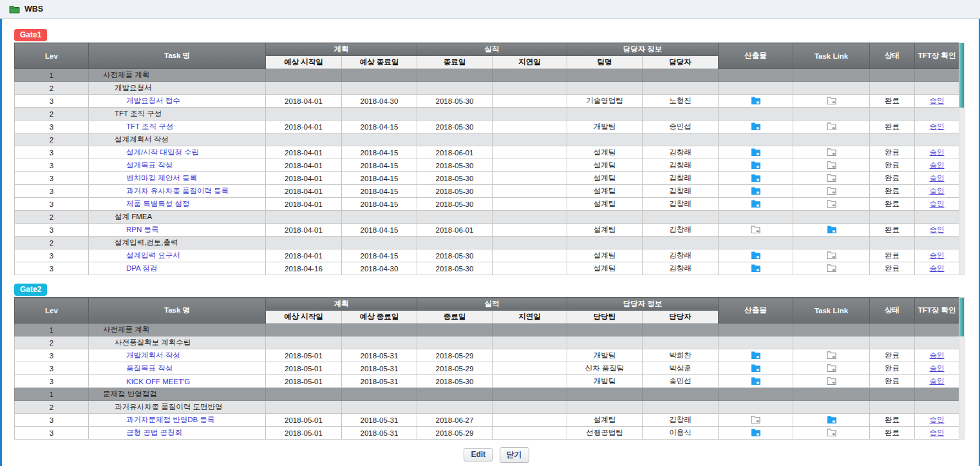 This screenshot has height=466, width=980. I want to click on task-name-link: 벤치마킹 제안서 등록, so click(144, 178).